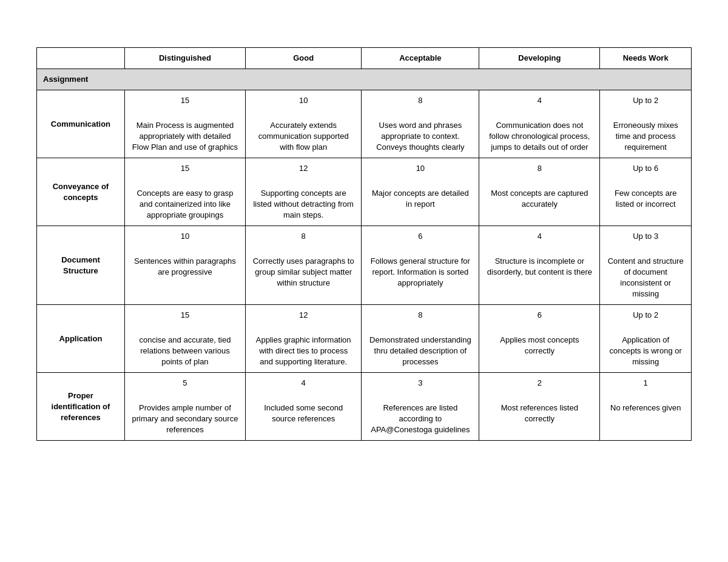  Describe the element at coordinates (184, 192) in the screenshot. I see `cell-r1-c0: 15Concepts are easy to grasp and contain…` at that location.